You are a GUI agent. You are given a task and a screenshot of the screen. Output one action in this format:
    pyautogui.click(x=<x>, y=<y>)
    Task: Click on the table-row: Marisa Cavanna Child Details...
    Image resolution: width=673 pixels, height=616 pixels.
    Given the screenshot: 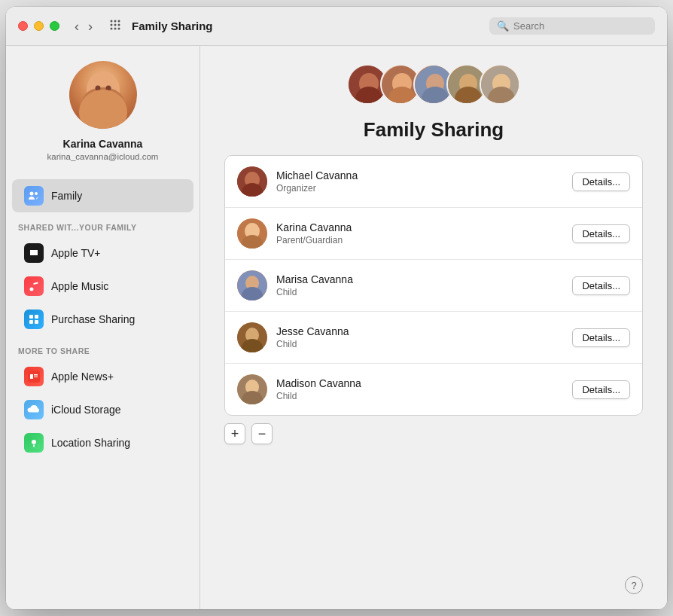 What is the action you would take?
    pyautogui.click(x=434, y=286)
    